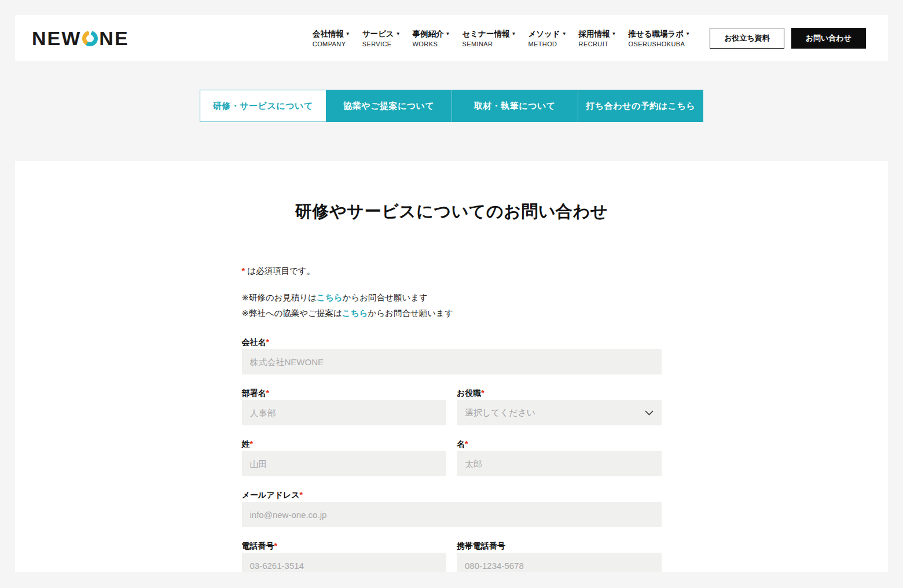  What do you see at coordinates (515, 106) in the screenshot?
I see `tab-interview-writing: 取材・執筆について` at bounding box center [515, 106].